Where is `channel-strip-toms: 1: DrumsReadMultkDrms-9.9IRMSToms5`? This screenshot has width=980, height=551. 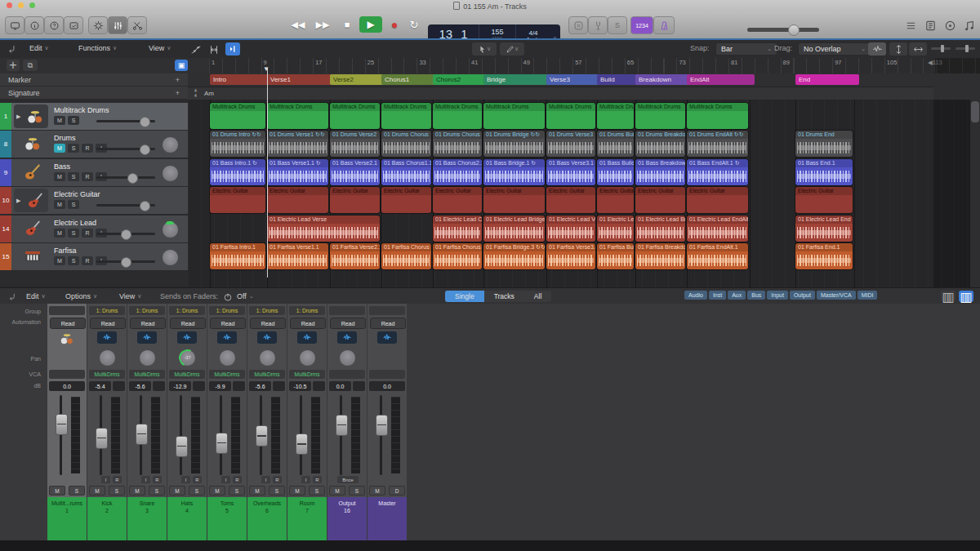 channel-strip-toms: 1: DrumsReadMultkDrms-9.9IRMSToms5 is located at coordinates (227, 422).